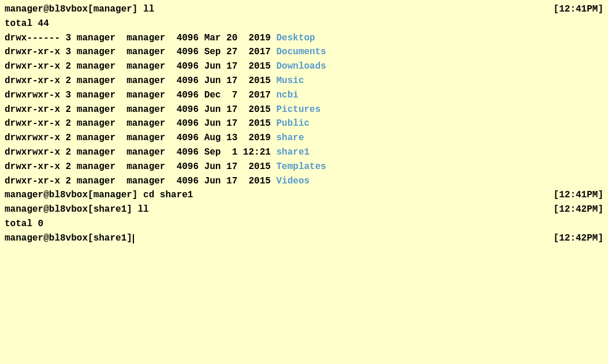 The image size is (608, 364). What do you see at coordinates (80, 9) in the screenshot?
I see `line-content-cmd1: manager@bl8vbox[manager] ll` at bounding box center [80, 9].